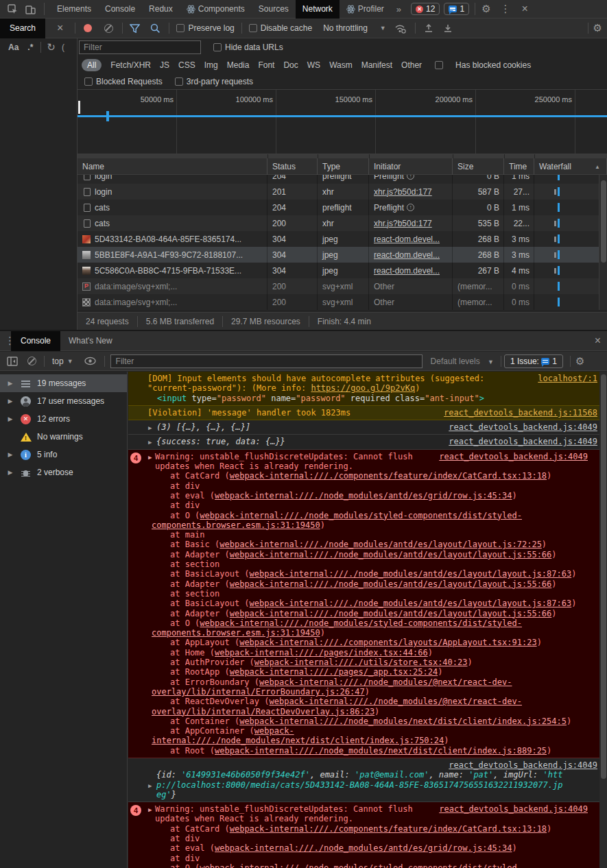 The image size is (607, 868). I want to click on hide-data-urls-checkbox, so click(217, 47).